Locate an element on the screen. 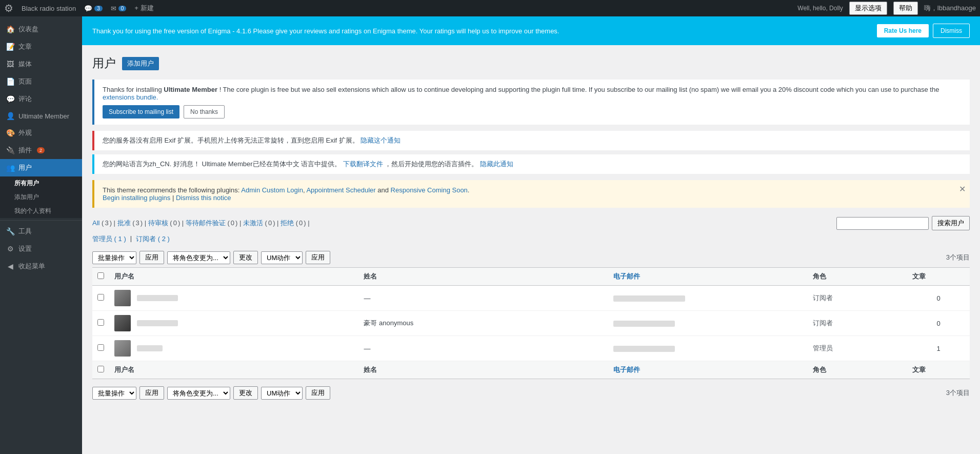 Image resolution: width=980 pixels, height=454 pixels. submenu-my-profile-label: 我的个人资料 is located at coordinates (33, 211).